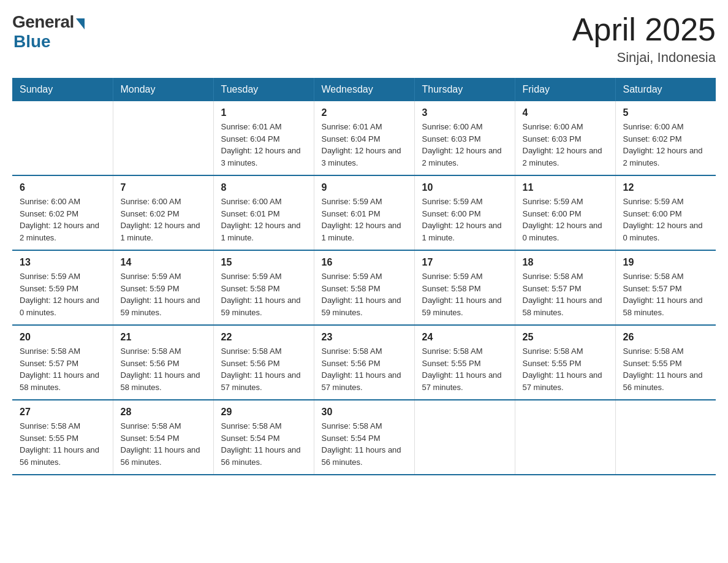  I want to click on day-info: Sunrise: 6:00 AM Sunset: 6:01 PM Dayligh…, so click(264, 220).